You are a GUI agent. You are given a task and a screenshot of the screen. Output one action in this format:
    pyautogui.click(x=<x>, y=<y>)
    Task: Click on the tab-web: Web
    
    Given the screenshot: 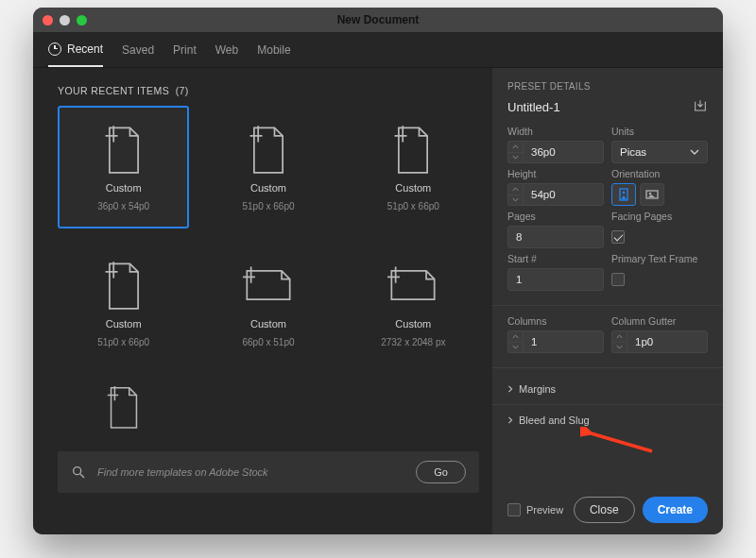 What is the action you would take?
    pyautogui.click(x=227, y=49)
    